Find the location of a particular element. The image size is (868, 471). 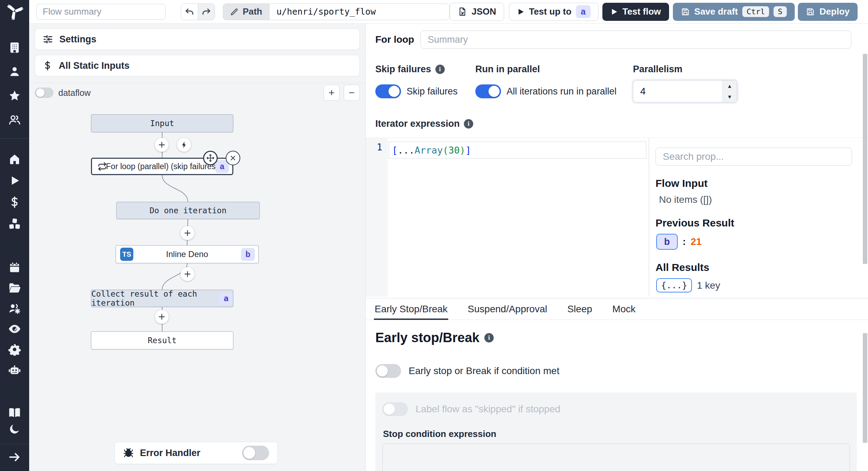

spinner-up-button: ▲ is located at coordinates (730, 86).